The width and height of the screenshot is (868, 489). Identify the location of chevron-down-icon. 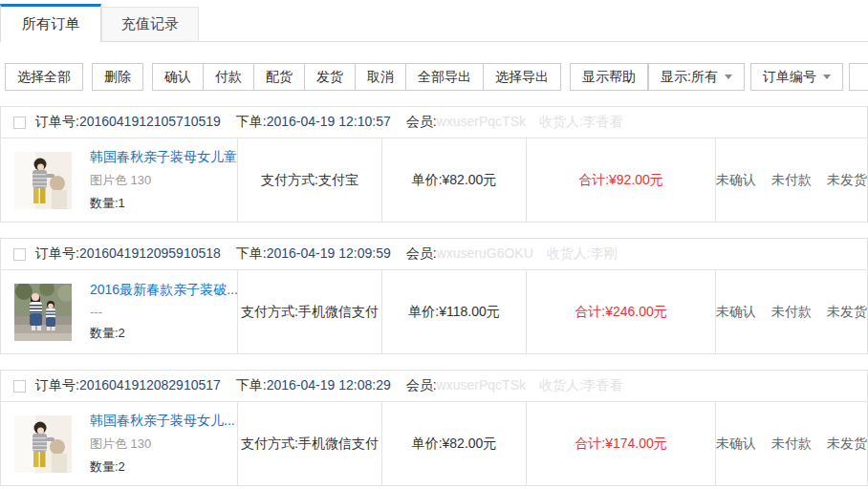
(827, 76).